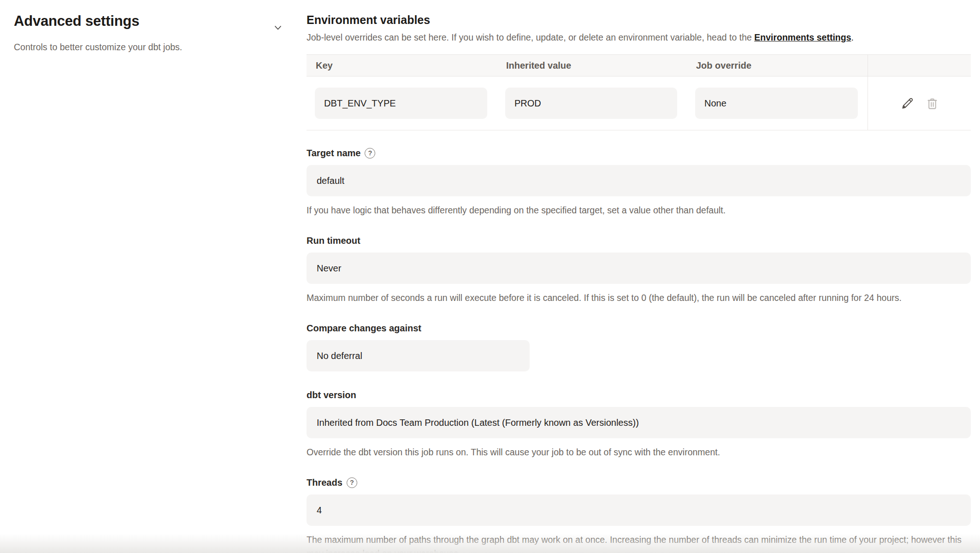 Image resolution: width=980 pixels, height=553 pixels. What do you see at coordinates (639, 181) in the screenshot?
I see `target-name-input: default` at bounding box center [639, 181].